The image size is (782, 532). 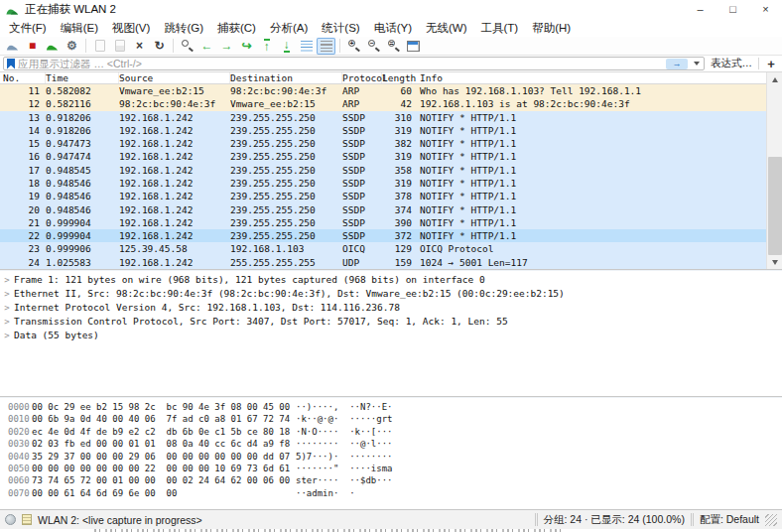 I want to click on packet-row: 180.948546192.168.1.242239.255.255.250SS…, so click(x=391, y=183).